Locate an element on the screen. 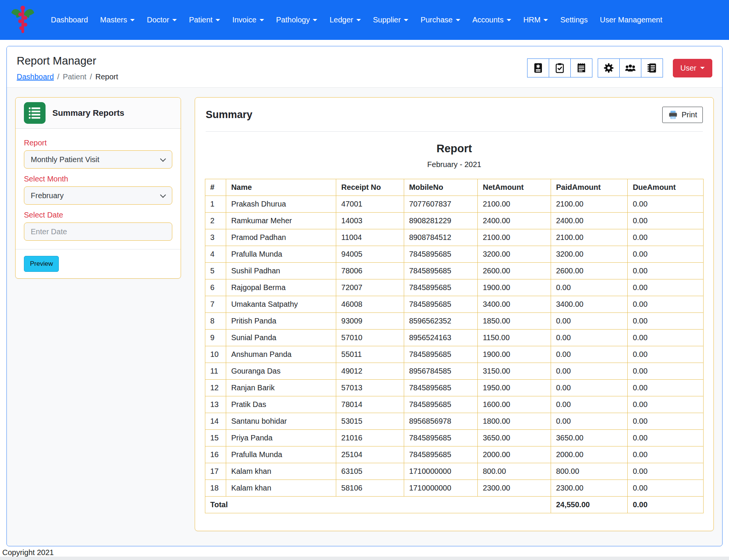 The width and height of the screenshot is (729, 560). nav-item-doctor: Doctor is located at coordinates (162, 20).